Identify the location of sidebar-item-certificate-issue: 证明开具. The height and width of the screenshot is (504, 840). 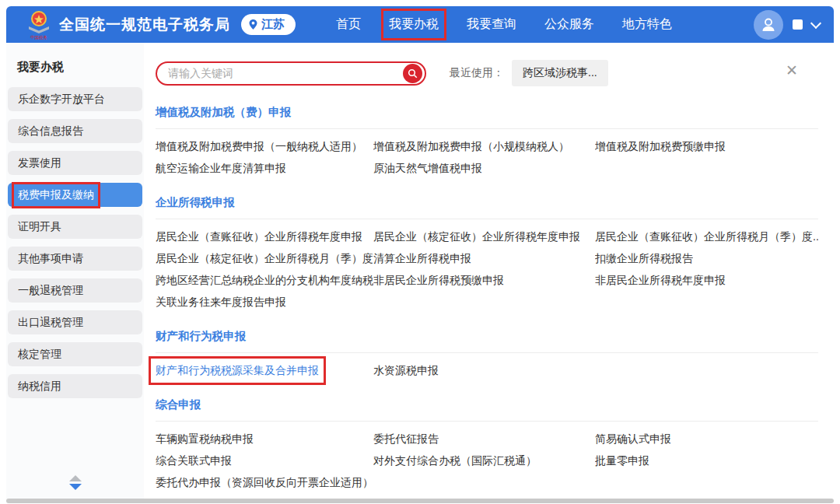
(75, 227).